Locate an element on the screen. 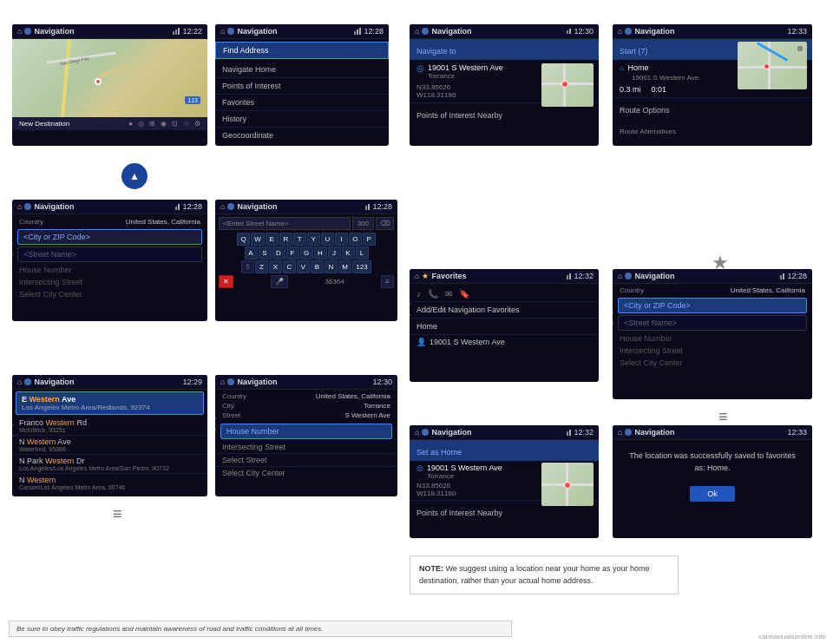  fav-home: Home is located at coordinates (504, 326).